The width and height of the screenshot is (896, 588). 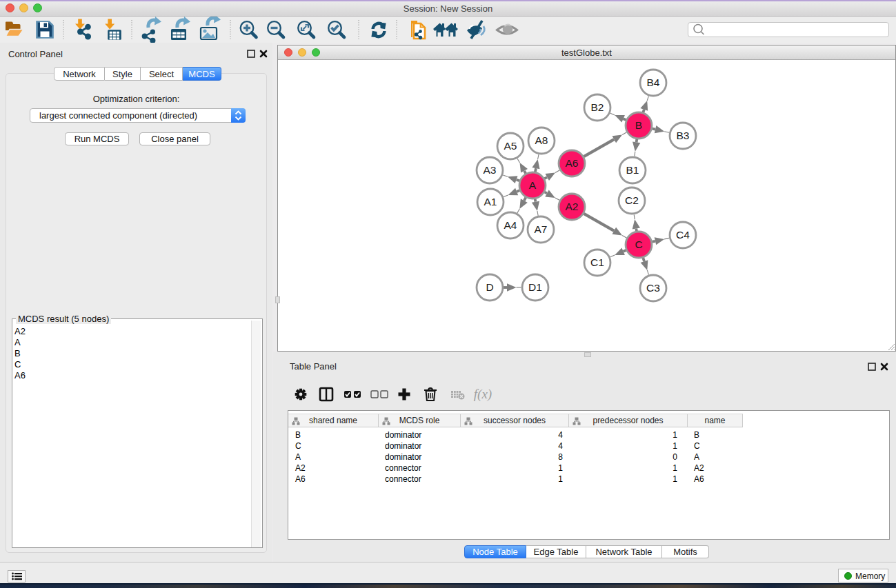 What do you see at coordinates (510, 146) in the screenshot?
I see `svg-text: A5` at bounding box center [510, 146].